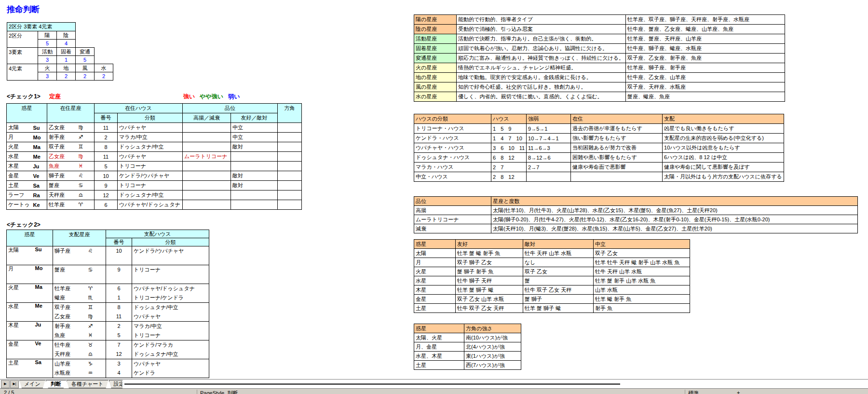 The width and height of the screenshot is (868, 394). I want to click on check1-planet: 土星, so click(19, 186).